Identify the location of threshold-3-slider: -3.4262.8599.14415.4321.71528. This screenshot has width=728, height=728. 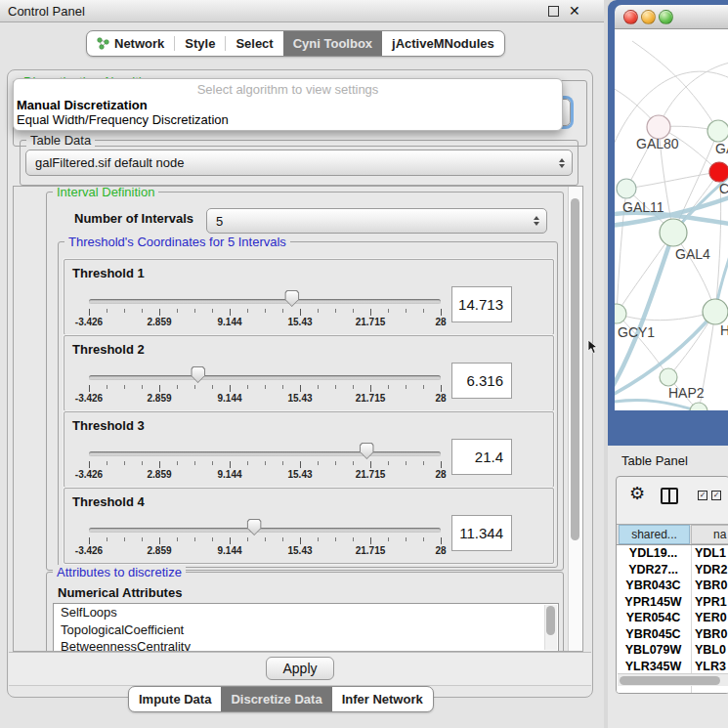
(265, 463).